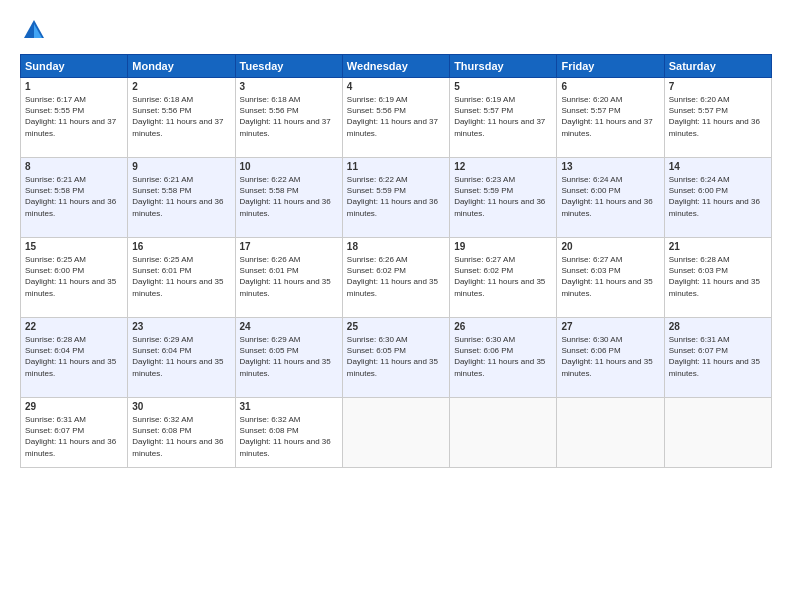 The image size is (792, 612). I want to click on header, so click(396, 30).